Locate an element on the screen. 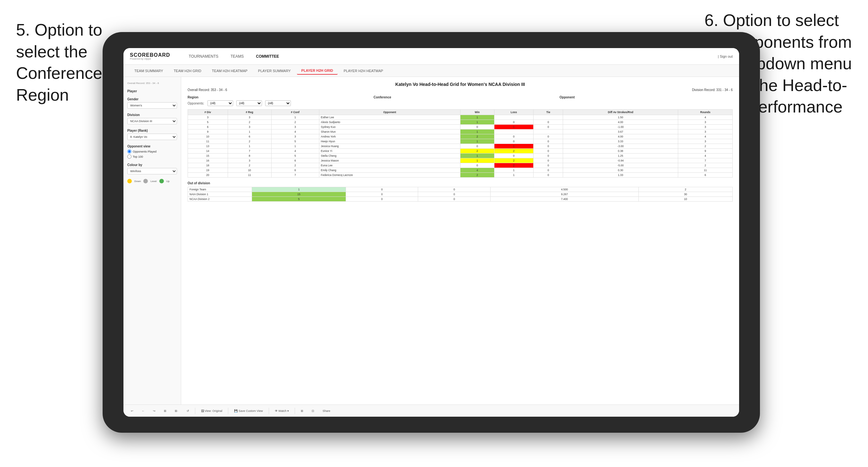 This screenshot has height=467, width=868. tab-team-summary: TEAM SUMMARY is located at coordinates (149, 71).